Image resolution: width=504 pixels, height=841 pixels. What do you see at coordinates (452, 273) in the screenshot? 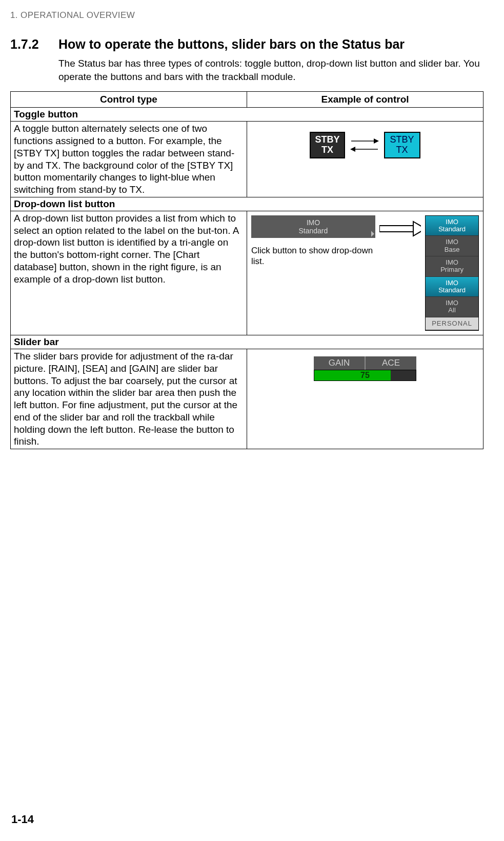
I see `dropdown-list: IMO Standard IMO Base IMO Primary IMO St…` at bounding box center [452, 273].